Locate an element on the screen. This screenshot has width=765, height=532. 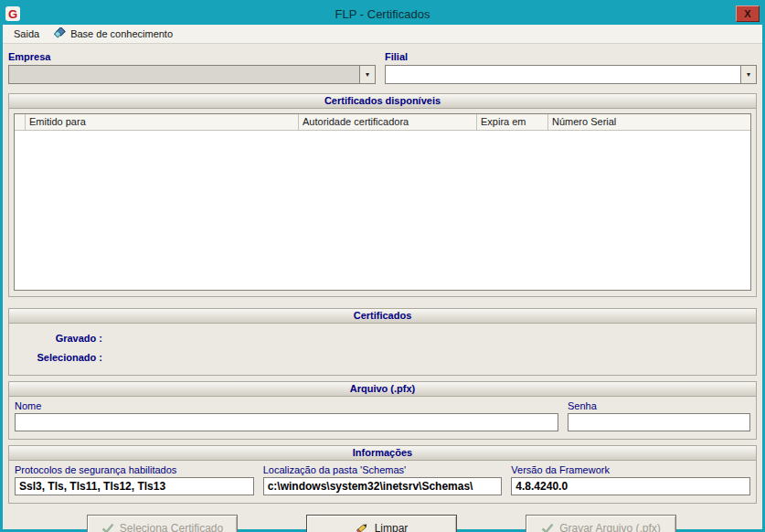
empresa-combobox-value is located at coordinates (185, 75).